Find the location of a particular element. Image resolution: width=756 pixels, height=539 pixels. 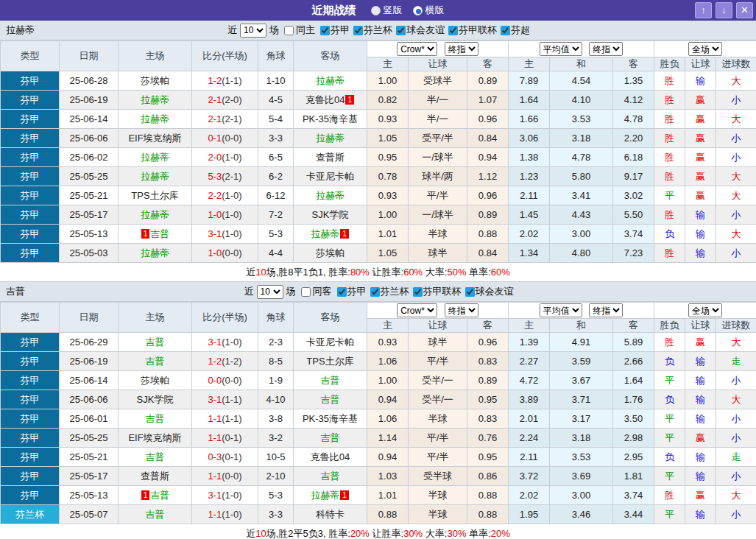

result-handicap-cell: 赢 is located at coordinates (701, 342).